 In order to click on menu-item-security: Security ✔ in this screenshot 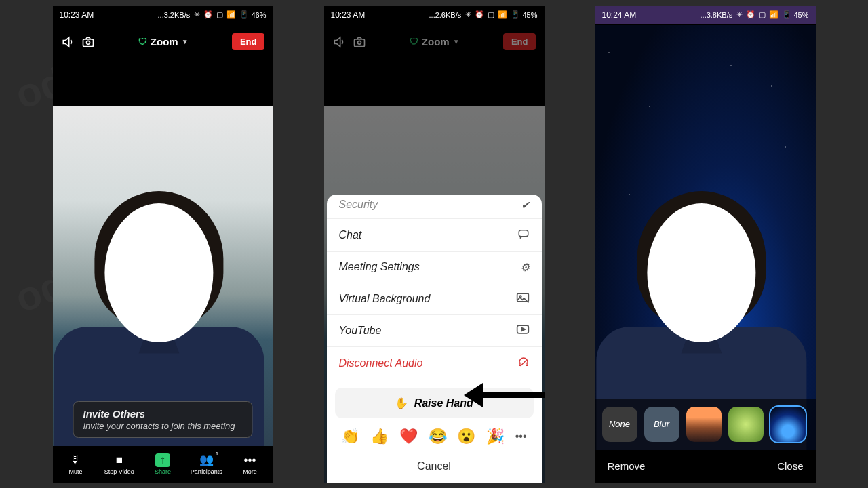, I will do `click(434, 207)`.